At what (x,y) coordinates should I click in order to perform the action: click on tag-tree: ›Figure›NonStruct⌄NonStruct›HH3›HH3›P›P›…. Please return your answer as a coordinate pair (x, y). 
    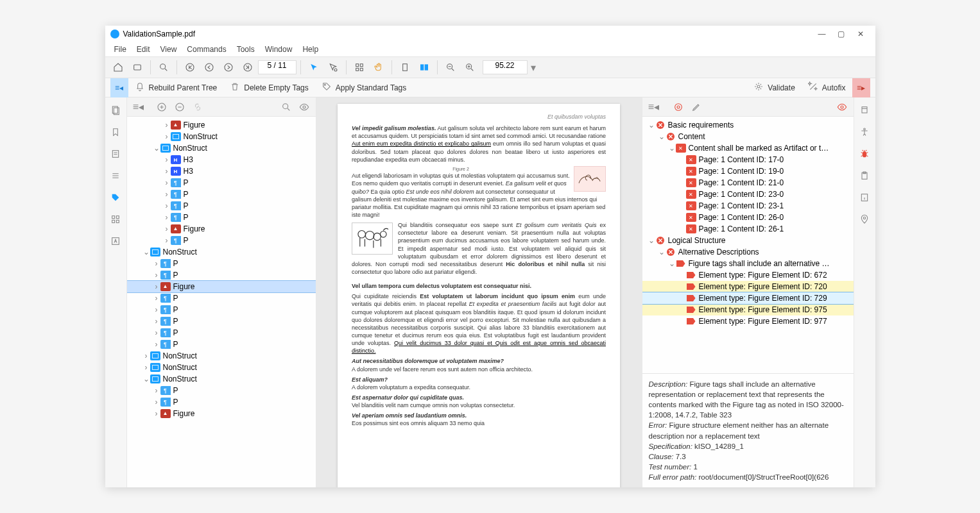
    Looking at the image, I should click on (221, 302).